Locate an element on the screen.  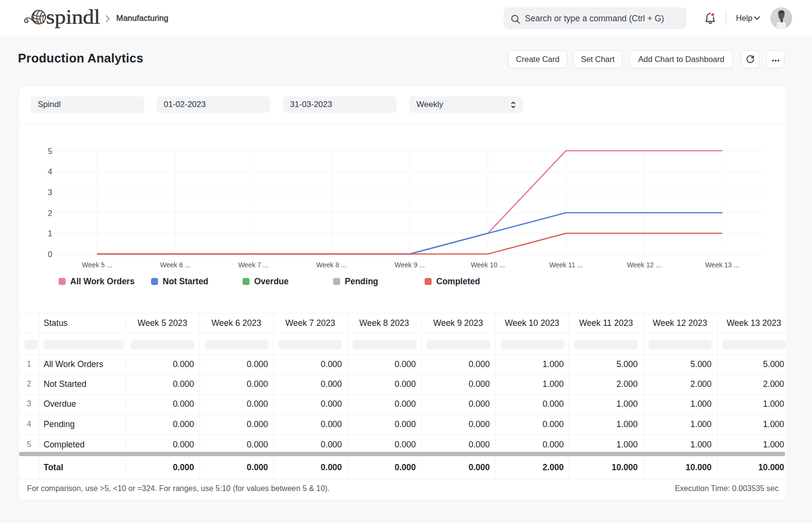
svg-text: Week 10 ... is located at coordinates (488, 265).